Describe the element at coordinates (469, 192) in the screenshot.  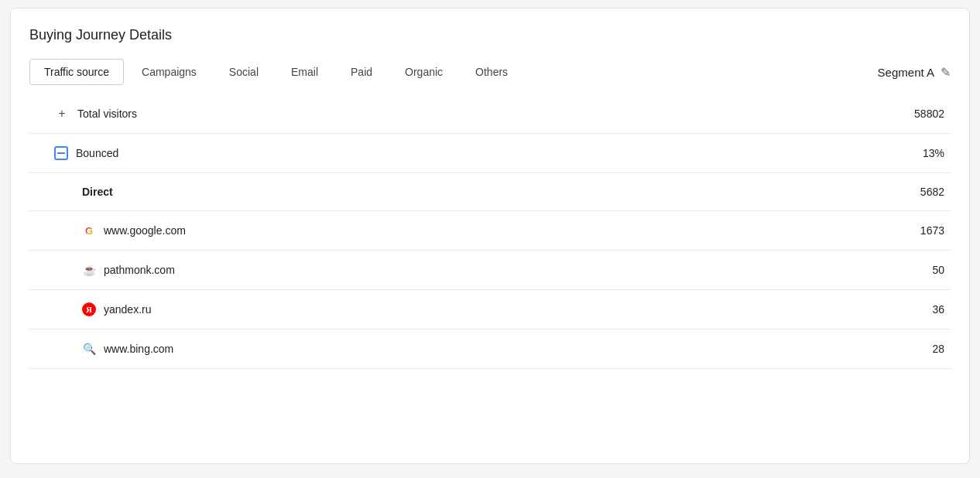
I see `row-direct: Direct` at that location.